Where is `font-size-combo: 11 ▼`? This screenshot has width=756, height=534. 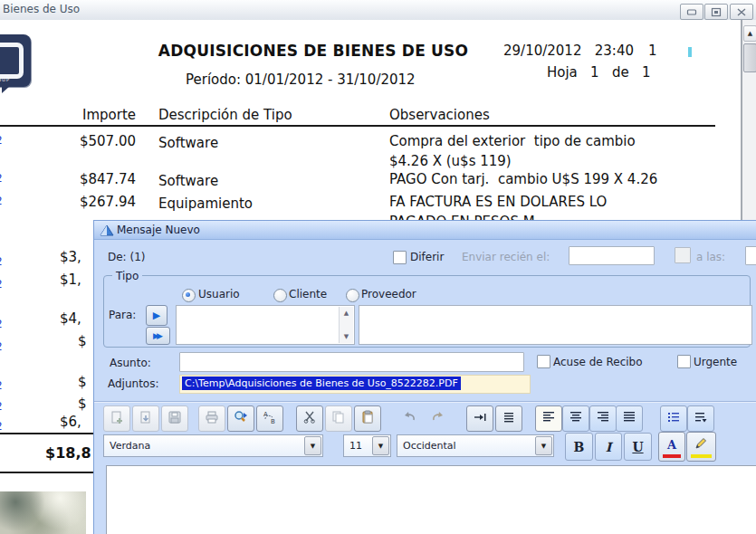
font-size-combo: 11 ▼ is located at coordinates (368, 445).